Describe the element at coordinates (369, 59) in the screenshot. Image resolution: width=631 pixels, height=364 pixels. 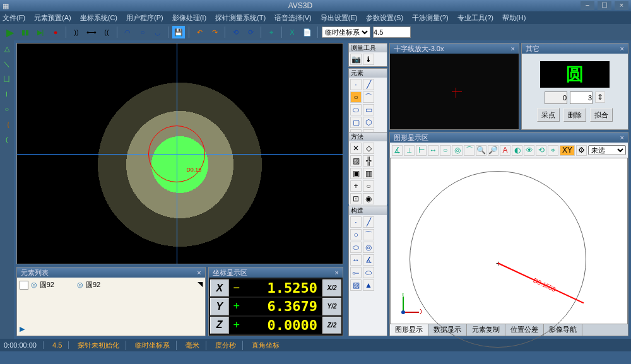
I see `probe-icon: 🌡` at that location.